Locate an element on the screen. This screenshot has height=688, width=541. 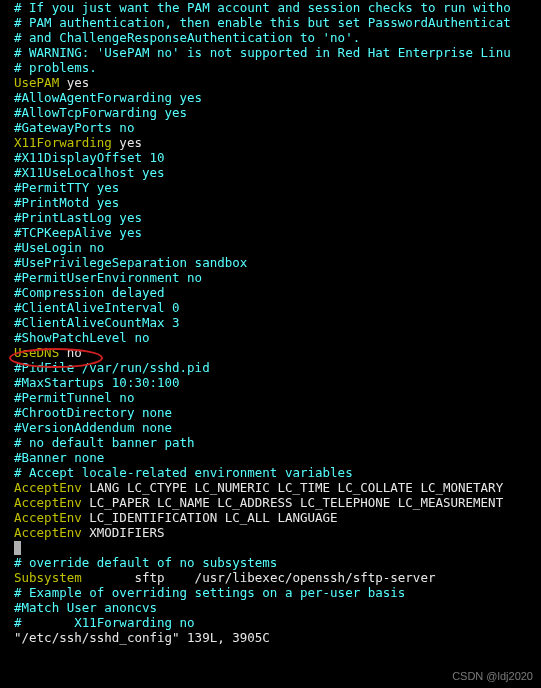
code-line: UseDNS no is located at coordinates (270, 352).